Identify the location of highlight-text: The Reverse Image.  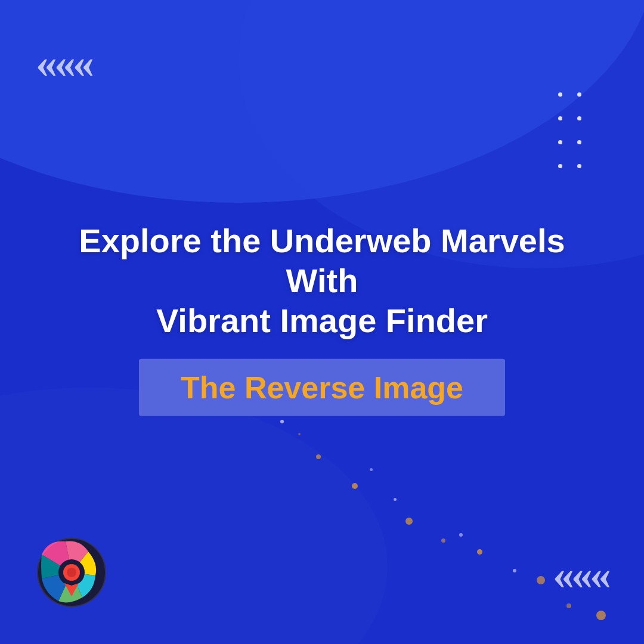
(322, 387).